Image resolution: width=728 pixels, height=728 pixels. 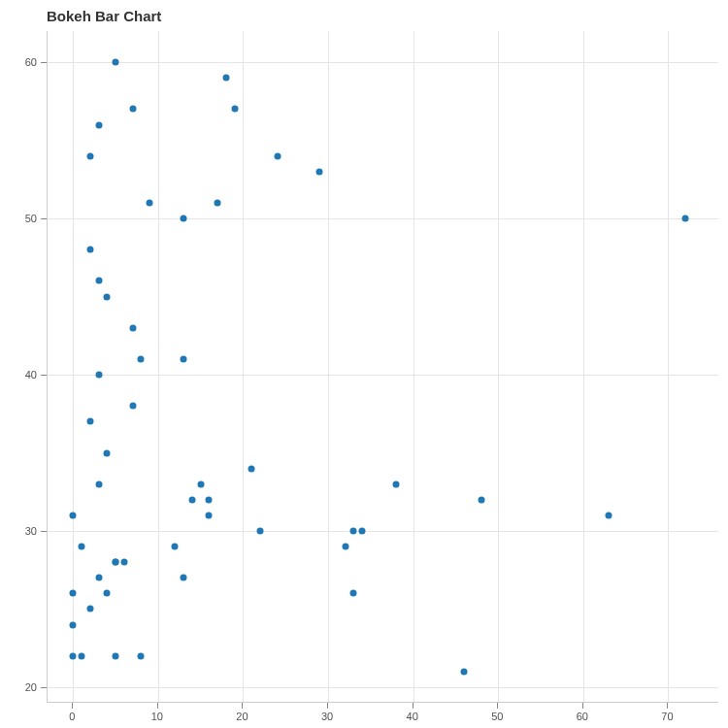 What do you see at coordinates (382, 712) in the screenshot?
I see `x-axis: 010203040506070` at bounding box center [382, 712].